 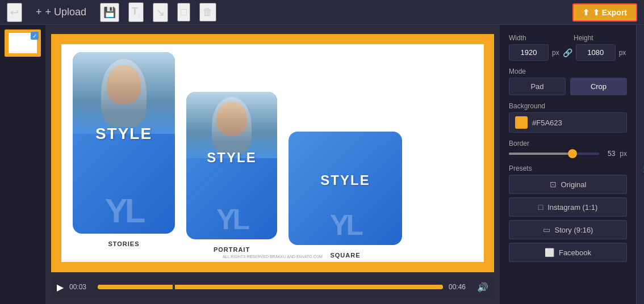 What do you see at coordinates (345, 180) in the screenshot?
I see `square-title: STYLE` at bounding box center [345, 180].